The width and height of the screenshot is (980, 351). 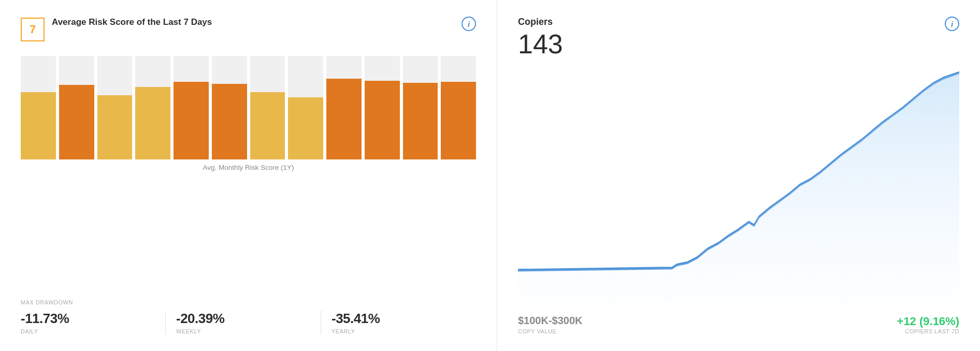 I want to click on copy-value-section: $100K-$300K COPY VALUE, so click(x=550, y=325).